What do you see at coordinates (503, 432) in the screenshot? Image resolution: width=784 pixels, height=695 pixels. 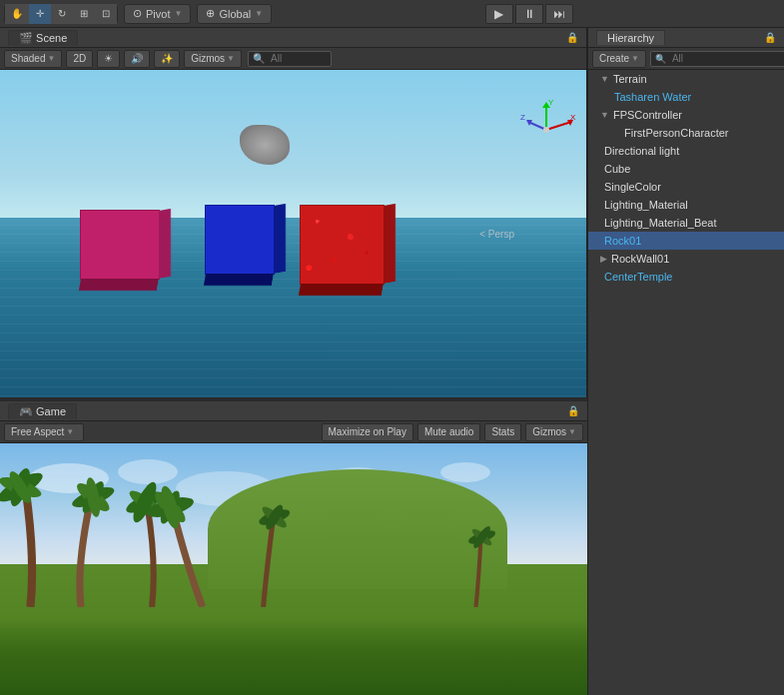 I see `stats-button: Stats` at bounding box center [503, 432].